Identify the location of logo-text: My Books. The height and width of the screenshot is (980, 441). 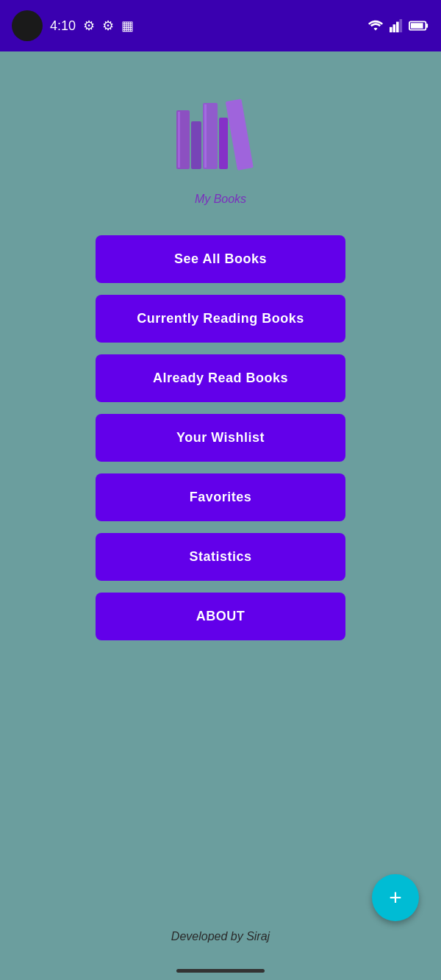
(220, 199).